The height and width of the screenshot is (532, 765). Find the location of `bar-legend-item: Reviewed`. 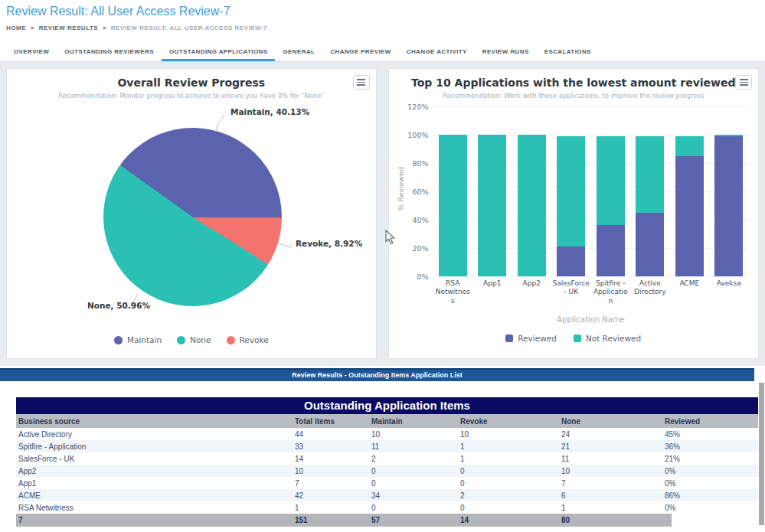

bar-legend-item: Reviewed is located at coordinates (531, 338).